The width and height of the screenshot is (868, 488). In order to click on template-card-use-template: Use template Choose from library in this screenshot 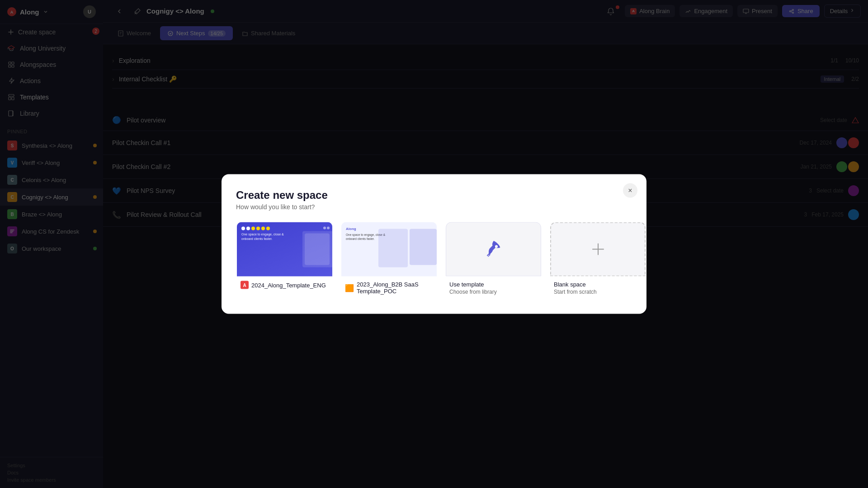, I will do `click(494, 260)`.